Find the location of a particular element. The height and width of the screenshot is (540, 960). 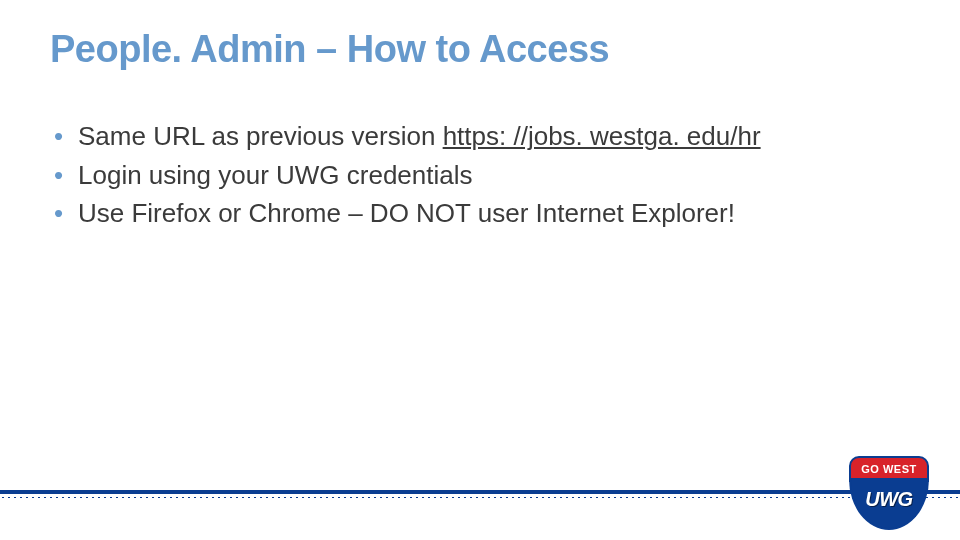

uwg-logo: GO WEST UWG is located at coordinates (889, 495).